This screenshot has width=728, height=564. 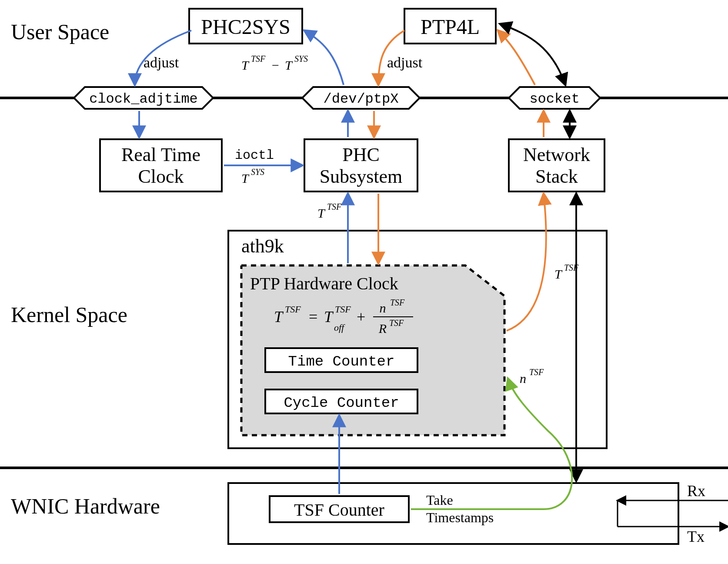 I want to click on ath9k-label: ath9k, so click(x=263, y=246).